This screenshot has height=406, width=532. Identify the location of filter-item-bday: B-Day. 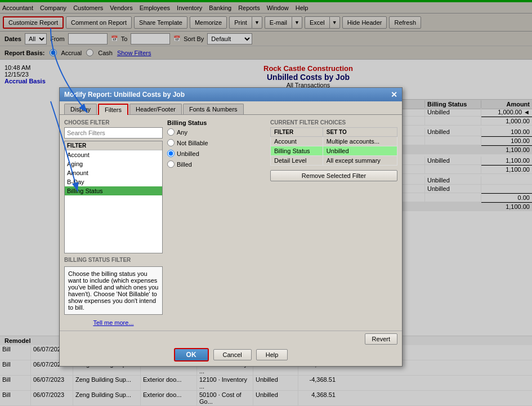
(114, 182).